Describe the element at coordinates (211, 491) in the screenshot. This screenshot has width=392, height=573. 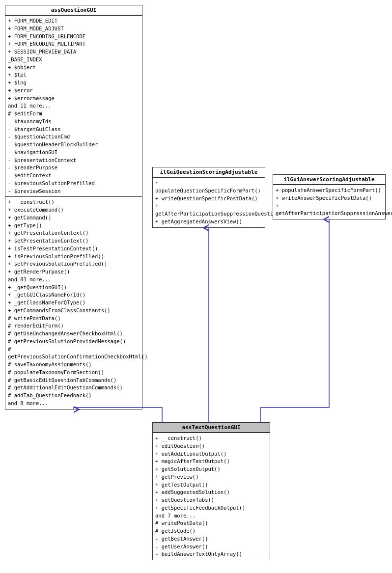
I see `box-assTextQuestionGUI: assTextQuestionGUI + __construct() + edi…` at that location.